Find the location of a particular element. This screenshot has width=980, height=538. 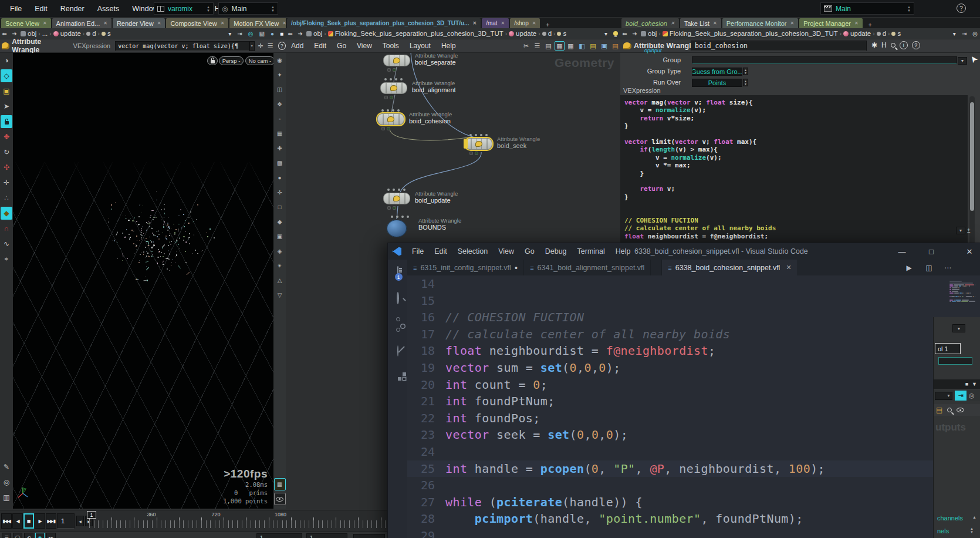

node-boid-alignment is located at coordinates (394, 88).